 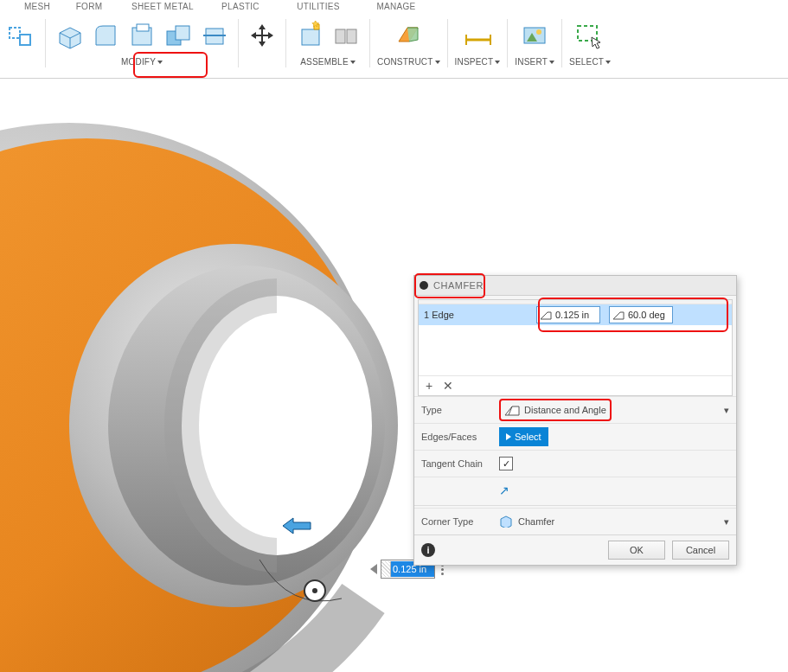 I want to click on group-move, so click(x=262, y=42).